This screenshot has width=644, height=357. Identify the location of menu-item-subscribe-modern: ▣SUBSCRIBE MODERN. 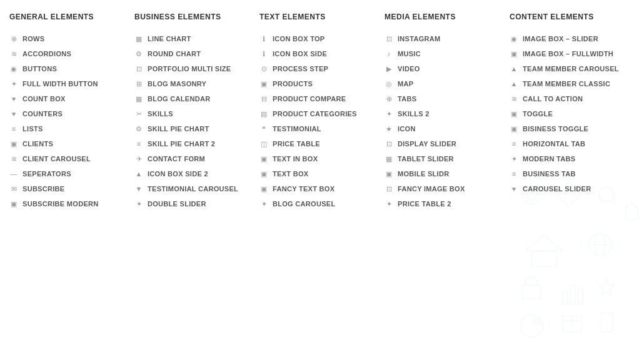
(72, 204).